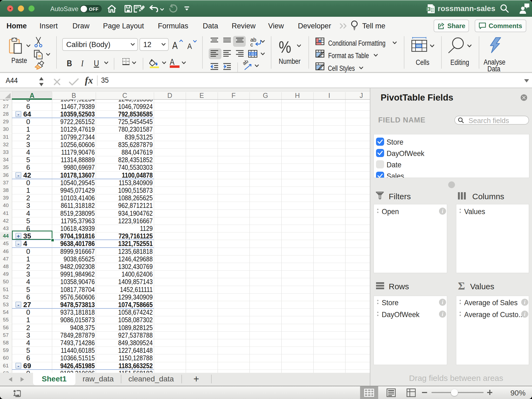 The height and width of the screenshot is (399, 532). What do you see at coordinates (428, 9) in the screenshot?
I see `svg-text: X` at bounding box center [428, 9].